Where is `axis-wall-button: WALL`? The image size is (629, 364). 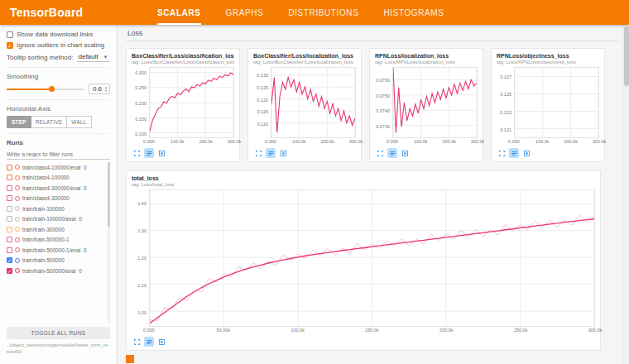 axis-wall-button: WALL is located at coordinates (79, 122).